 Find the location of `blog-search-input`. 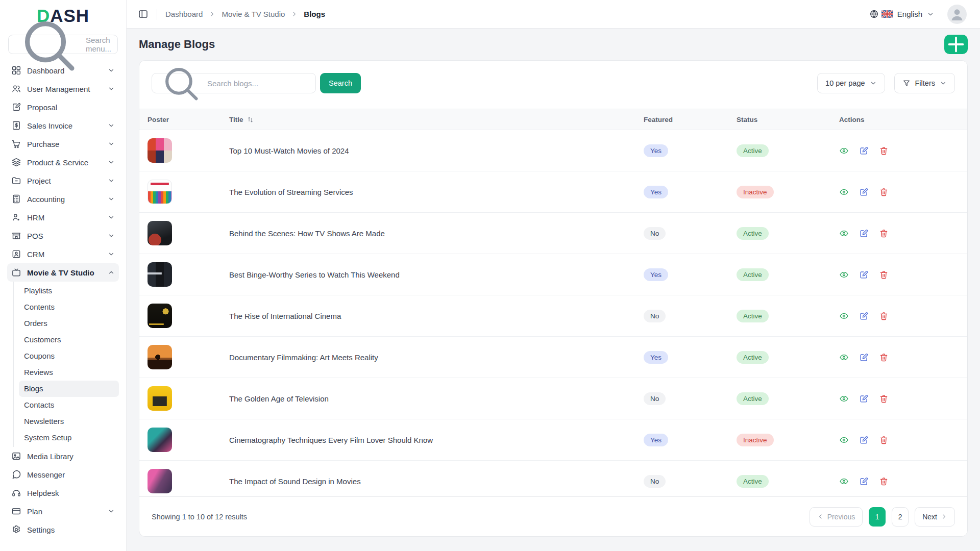

blog-search-input is located at coordinates (258, 84).